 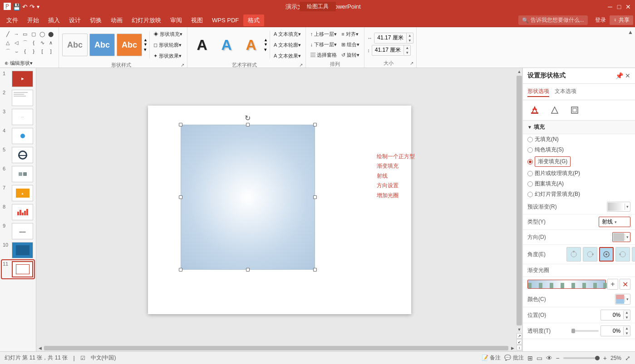 What do you see at coordinates (601, 20) in the screenshot?
I see `login-button: 登录` at bounding box center [601, 20].